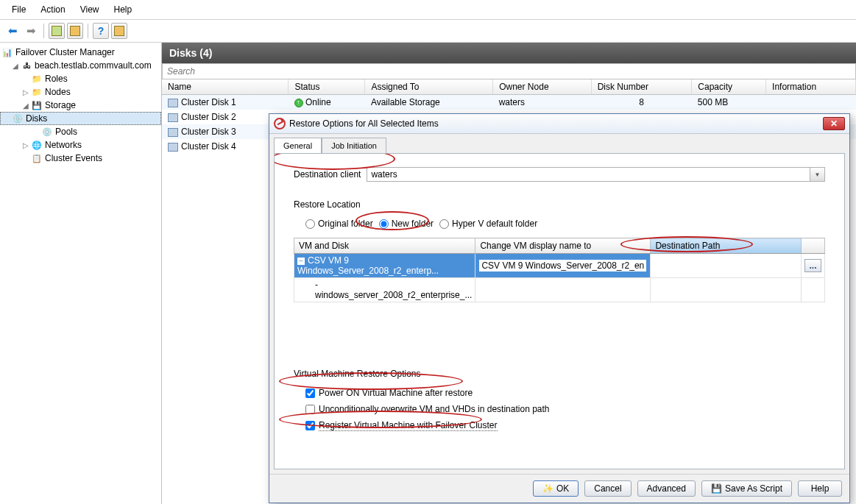 The height and width of the screenshot is (504, 856). Describe the element at coordinates (385, 246) in the screenshot. I see `col-vm-and-disk: VM and Disk` at that location.